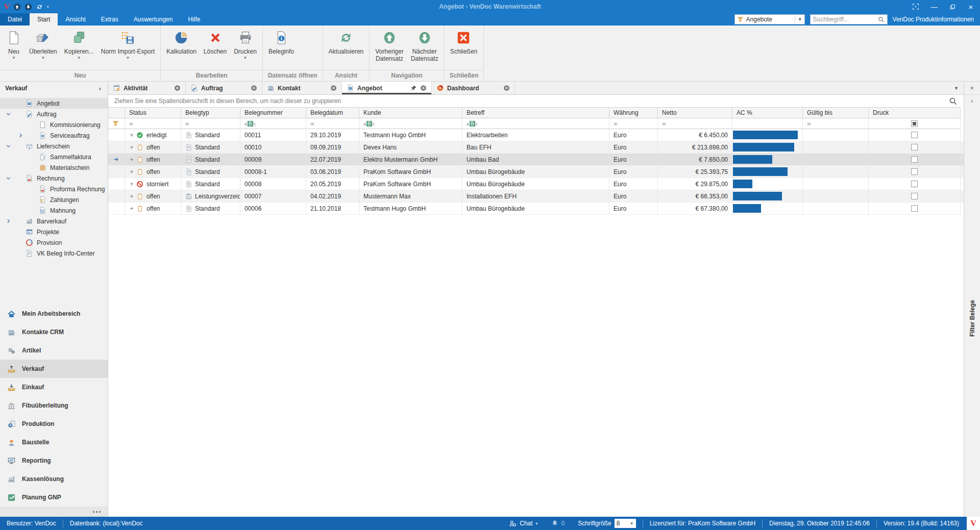 This screenshot has height=530, width=980. What do you see at coordinates (54, 461) in the screenshot?
I see `sidebar-item-reporting: Reporting` at bounding box center [54, 461].